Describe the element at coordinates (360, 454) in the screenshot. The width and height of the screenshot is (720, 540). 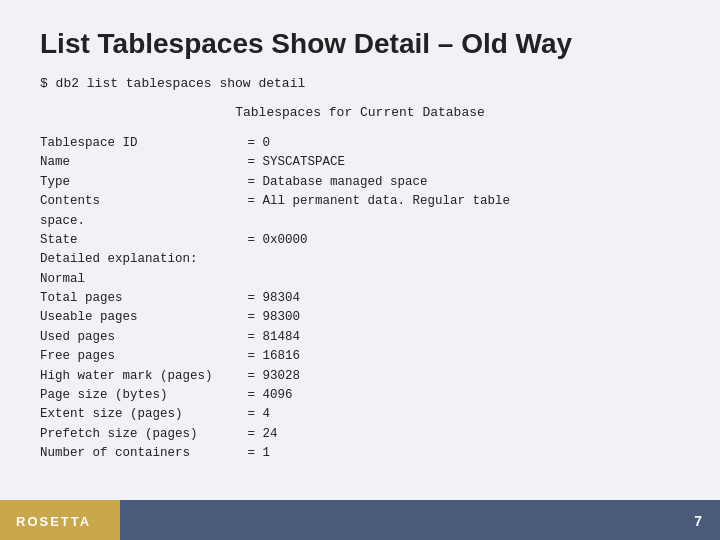
I see `code-line: Number of containers = 1` at that location.